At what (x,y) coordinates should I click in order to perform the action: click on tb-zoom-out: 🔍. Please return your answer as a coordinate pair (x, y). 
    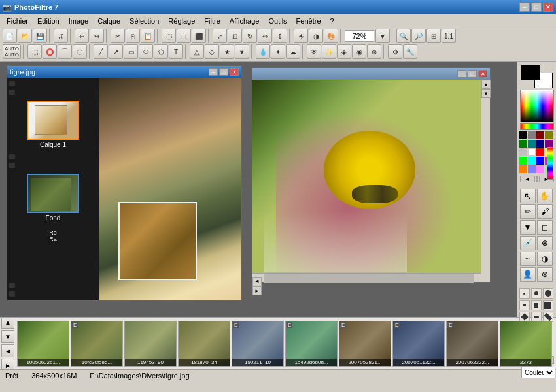
    Looking at the image, I should click on (404, 36).